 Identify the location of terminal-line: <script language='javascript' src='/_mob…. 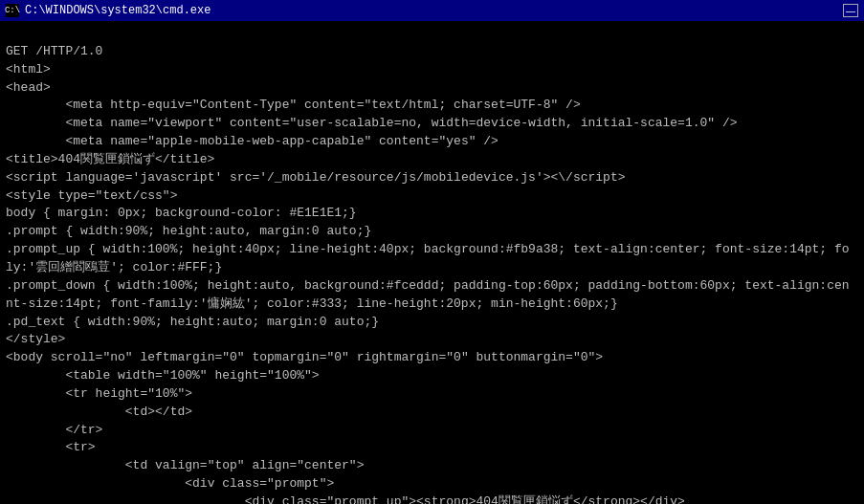
(432, 178).